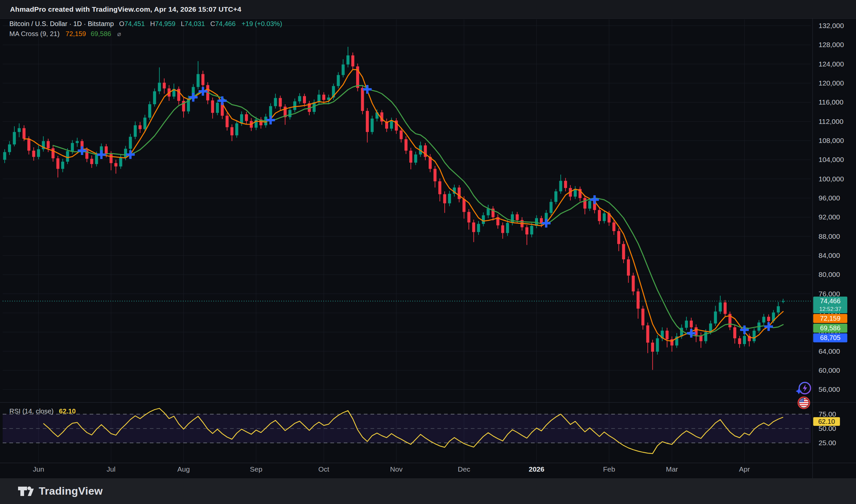 Image resolution: width=856 pixels, height=504 pixels. I want to click on price-axis-label: 88,000, so click(829, 236).